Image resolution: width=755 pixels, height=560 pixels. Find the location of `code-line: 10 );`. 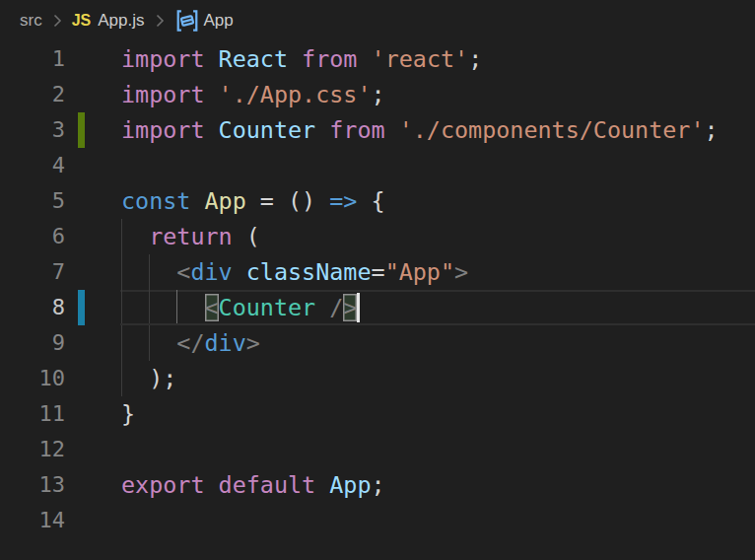

code-line: 10 ); is located at coordinates (378, 379).